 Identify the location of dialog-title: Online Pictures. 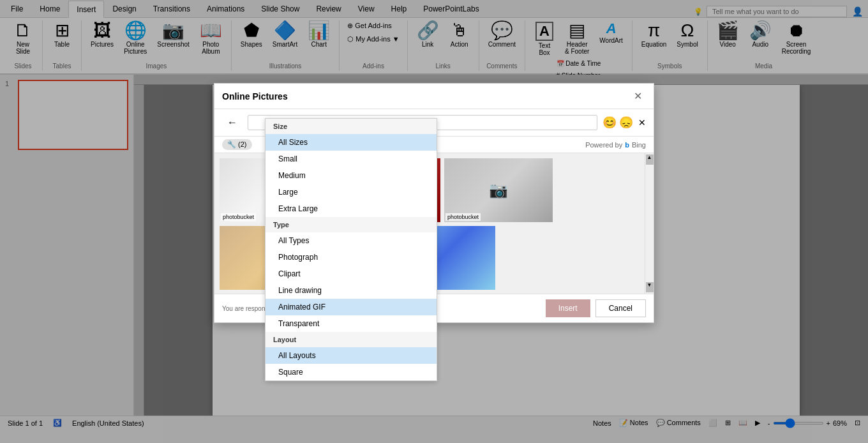
(255, 96).